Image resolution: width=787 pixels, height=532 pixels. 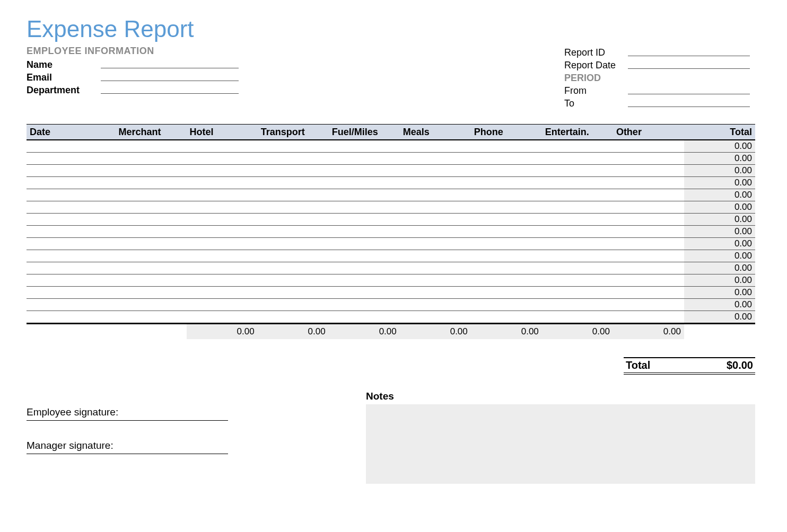 What do you see at coordinates (689, 94) in the screenshot?
I see `period-from-input-line` at bounding box center [689, 94].